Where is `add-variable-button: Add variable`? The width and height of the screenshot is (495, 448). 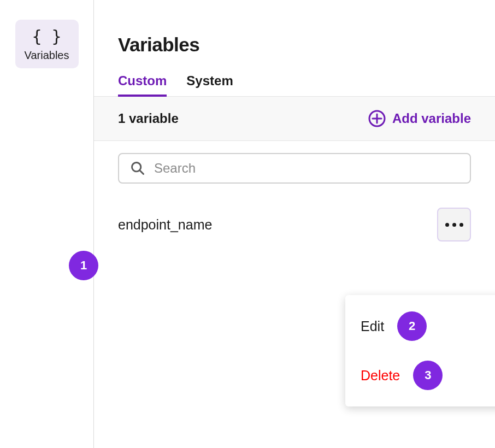 add-variable-button: Add variable is located at coordinates (420, 119).